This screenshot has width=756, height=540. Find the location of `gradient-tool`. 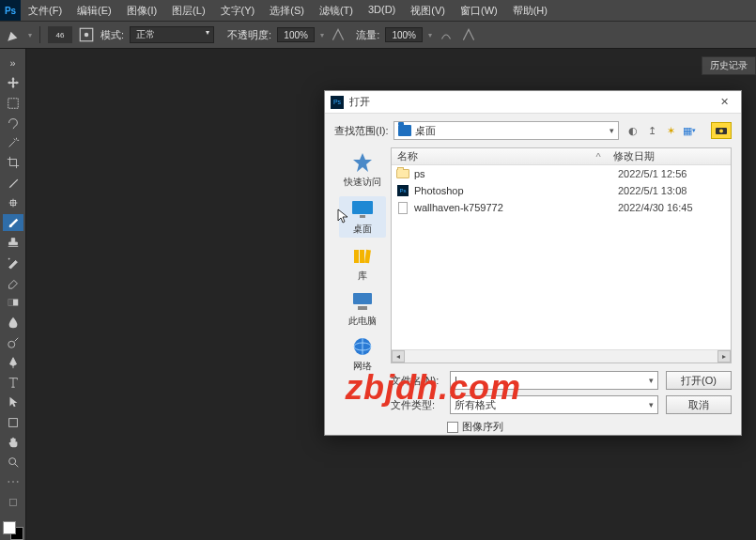

gradient-tool is located at coordinates (13, 302).